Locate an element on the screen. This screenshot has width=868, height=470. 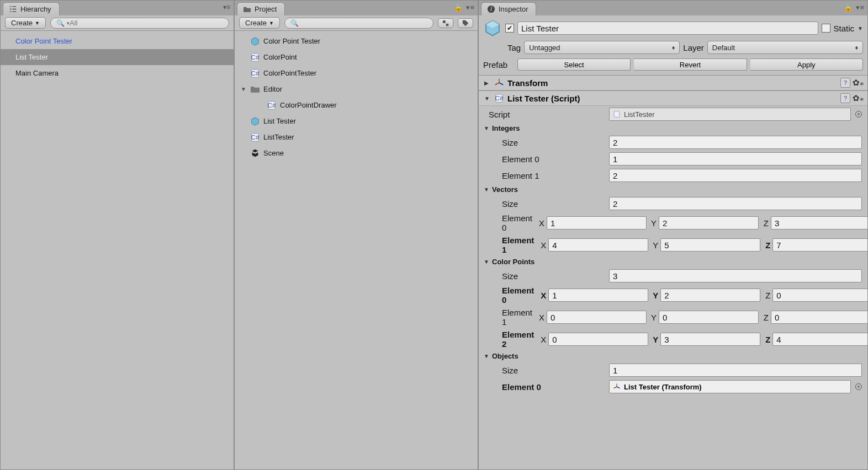
vec1-x-input is located at coordinates (599, 245).